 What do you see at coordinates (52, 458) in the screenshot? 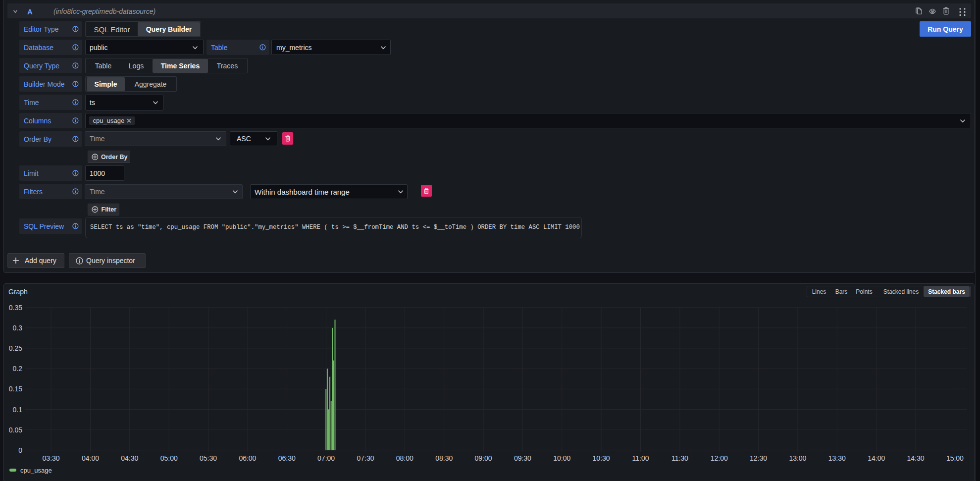
I see `svg-text: 03:30` at bounding box center [52, 458].